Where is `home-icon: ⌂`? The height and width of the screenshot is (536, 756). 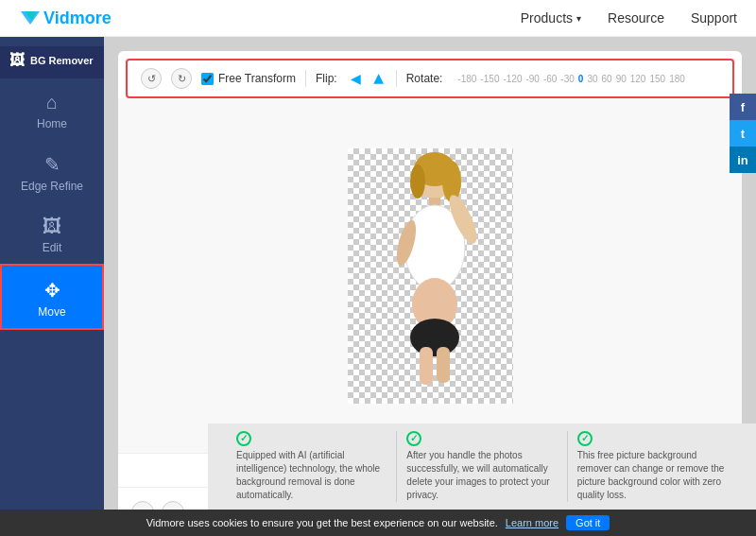 home-icon: ⌂ is located at coordinates (52, 102).